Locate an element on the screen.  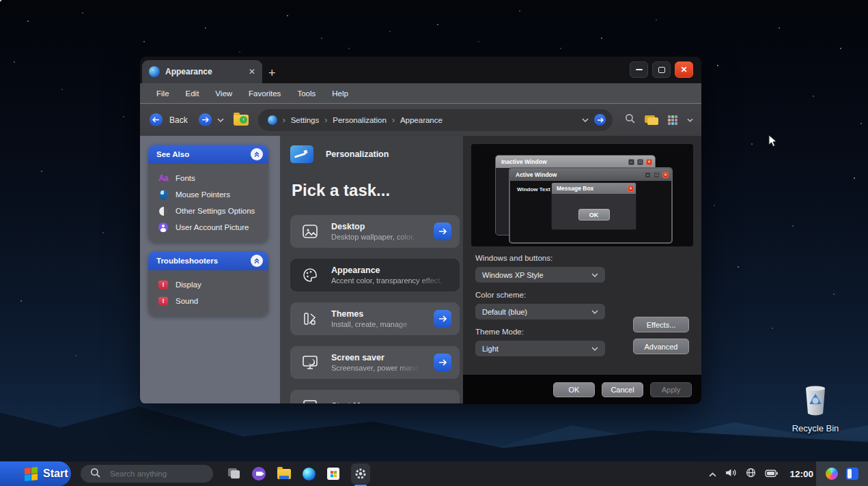
sidebar-item-display-troubleshooter: ! Display is located at coordinates (213, 285).